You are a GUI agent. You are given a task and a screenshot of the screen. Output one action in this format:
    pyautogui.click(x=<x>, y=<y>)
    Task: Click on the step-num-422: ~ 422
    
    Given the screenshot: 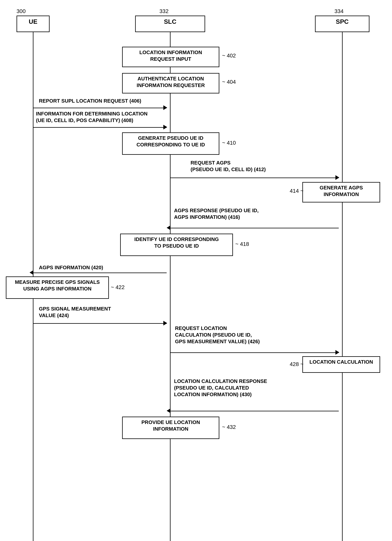 What is the action you would take?
    pyautogui.click(x=118, y=287)
    